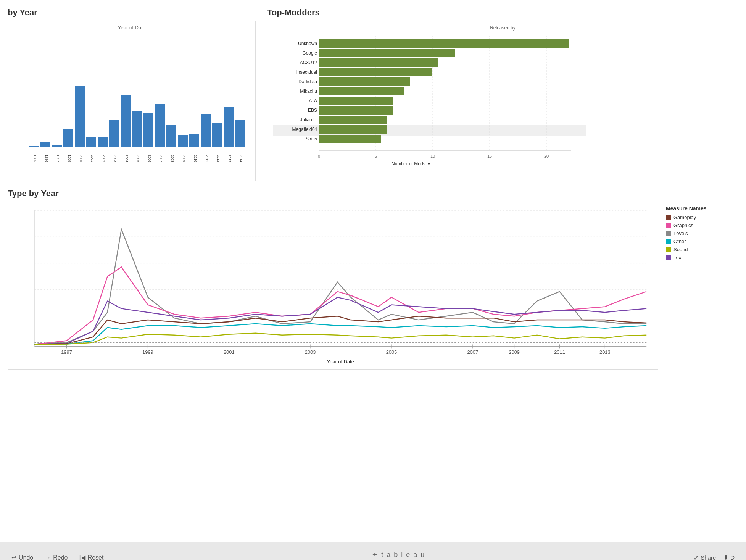 The height and width of the screenshot is (560, 746). Describe the element at coordinates (229, 352) in the screenshot. I see `svg-text: 2001` at that location.